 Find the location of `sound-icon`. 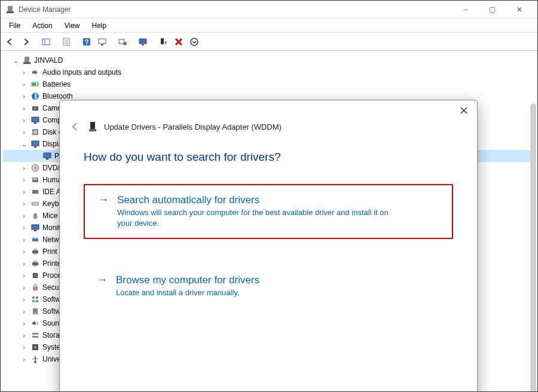

sound-icon is located at coordinates (35, 323).